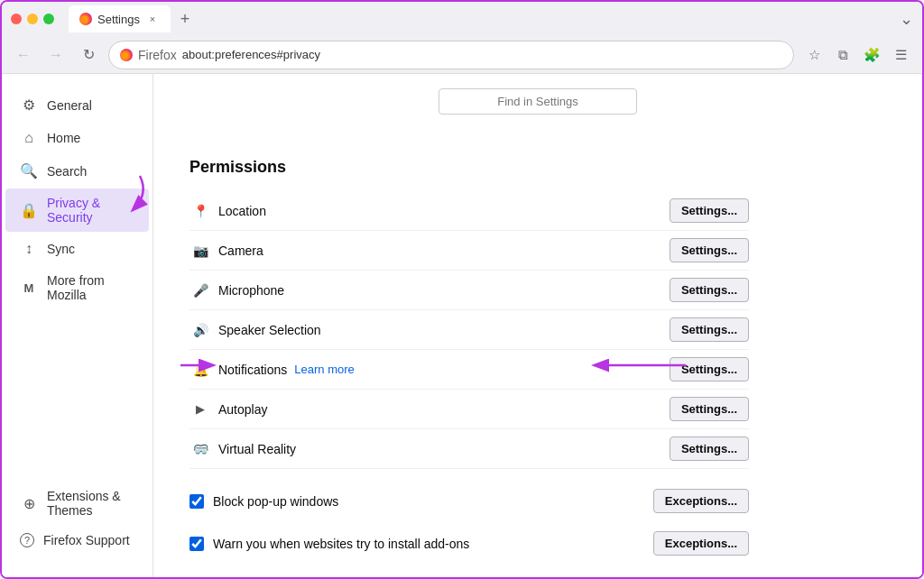 The width and height of the screenshot is (924, 579). Describe the element at coordinates (469, 290) in the screenshot. I see `permission-row-microphone: 🎤 Microphone Settings...` at that location.